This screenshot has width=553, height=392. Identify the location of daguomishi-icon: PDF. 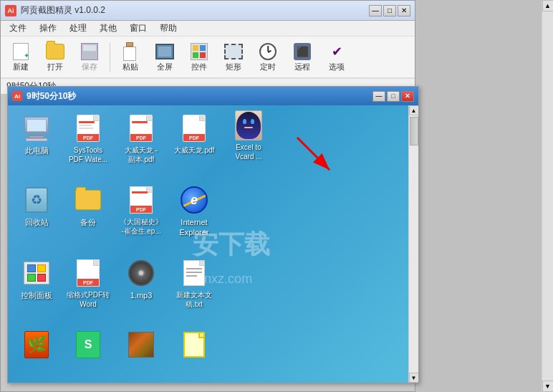
(141, 200).